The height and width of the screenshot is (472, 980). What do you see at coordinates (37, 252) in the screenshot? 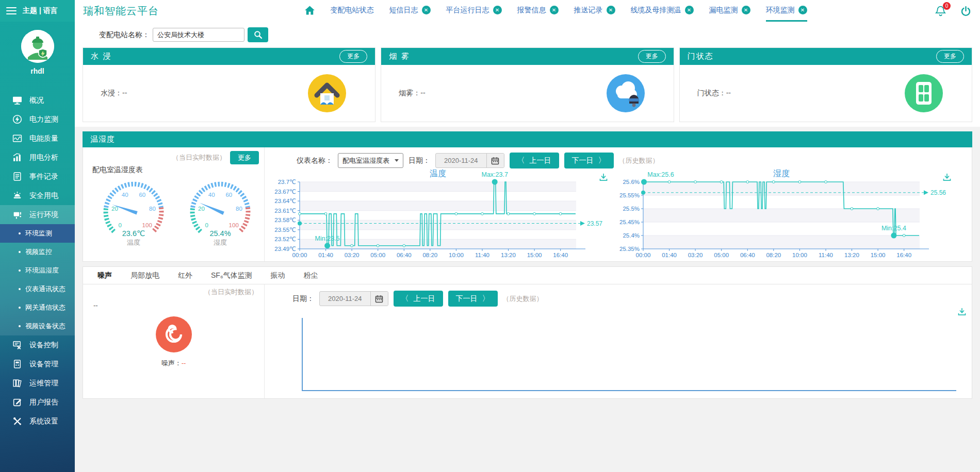
I see `sidebar-subitem-video-surveillance: 视频监控` at bounding box center [37, 252].